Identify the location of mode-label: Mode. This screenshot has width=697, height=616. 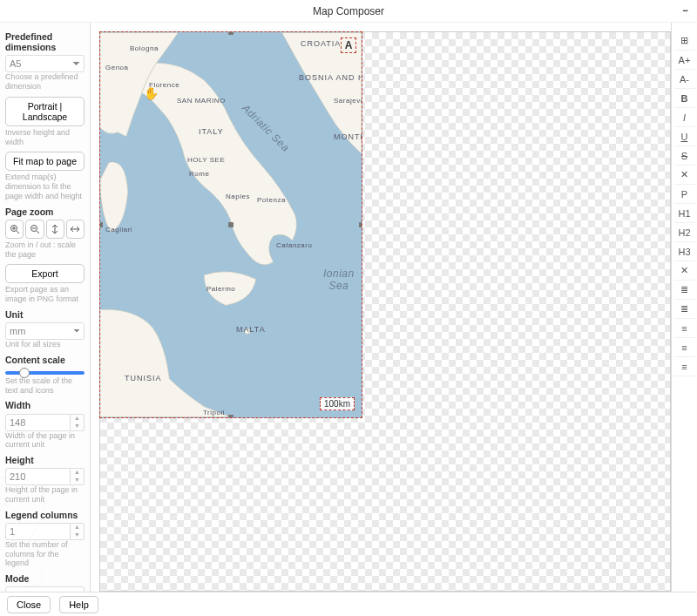
(45, 579).